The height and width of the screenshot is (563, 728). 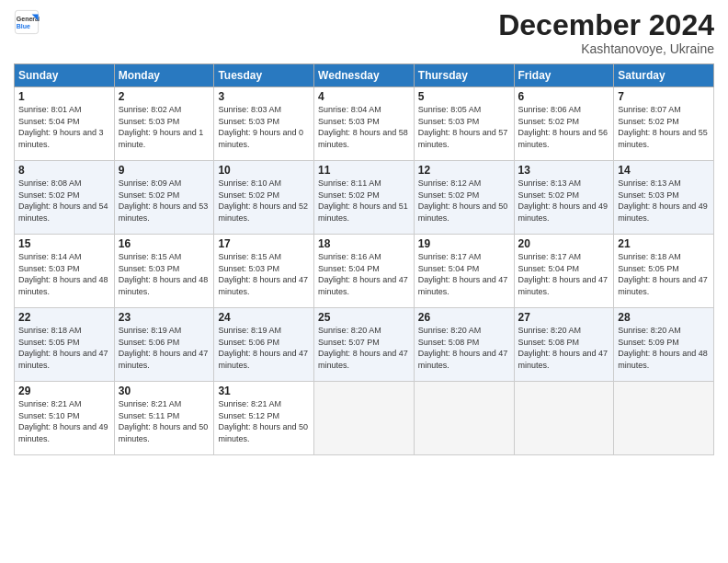 I want to click on day-info: Sunrise: 8:21 AMSunset: 5:12 PMDaylight:…, so click(x=263, y=421).